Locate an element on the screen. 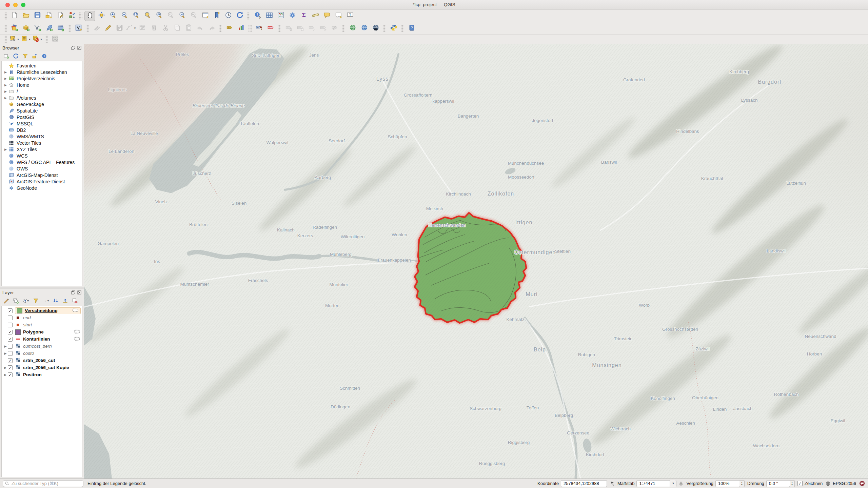 The image size is (868, 488). layer-labeling-button: abc is located at coordinates (230, 28).